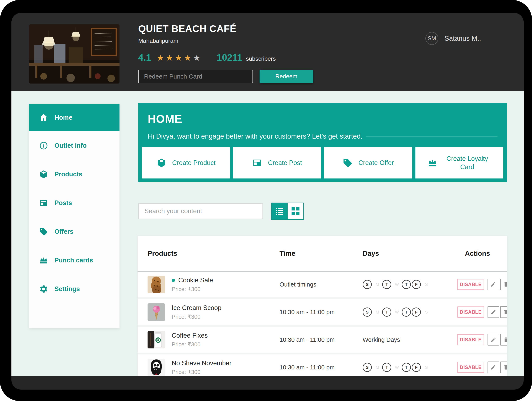  What do you see at coordinates (410, 312) in the screenshot?
I see `days-cell: S M T W T F S` at bounding box center [410, 312].